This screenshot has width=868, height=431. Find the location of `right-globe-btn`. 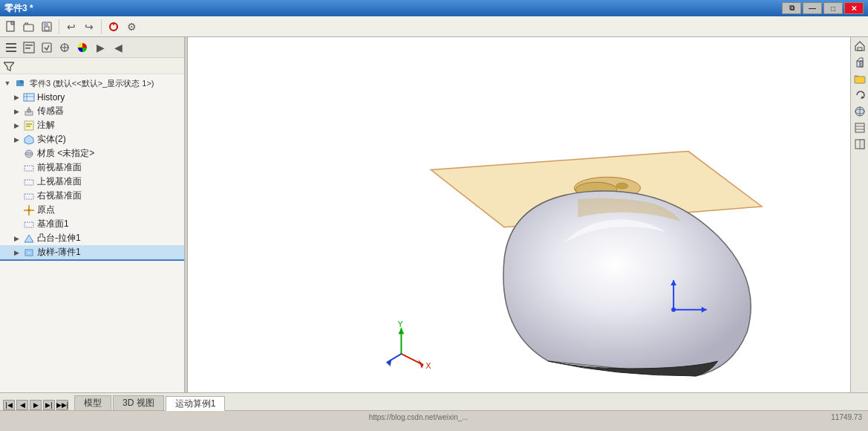

right-globe-btn is located at coordinates (860, 111).